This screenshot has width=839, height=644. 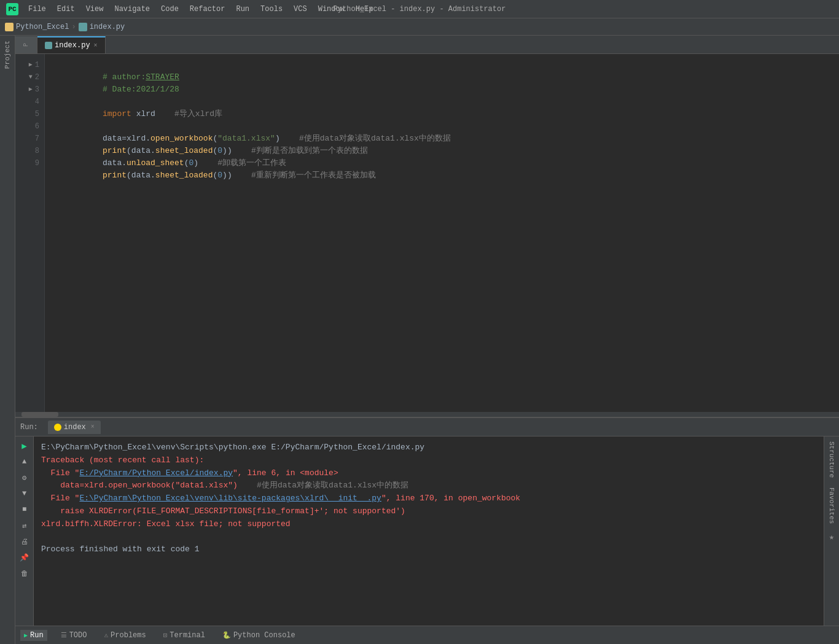 I want to click on breadcrumb-file: index.py, so click(x=102, y=27).